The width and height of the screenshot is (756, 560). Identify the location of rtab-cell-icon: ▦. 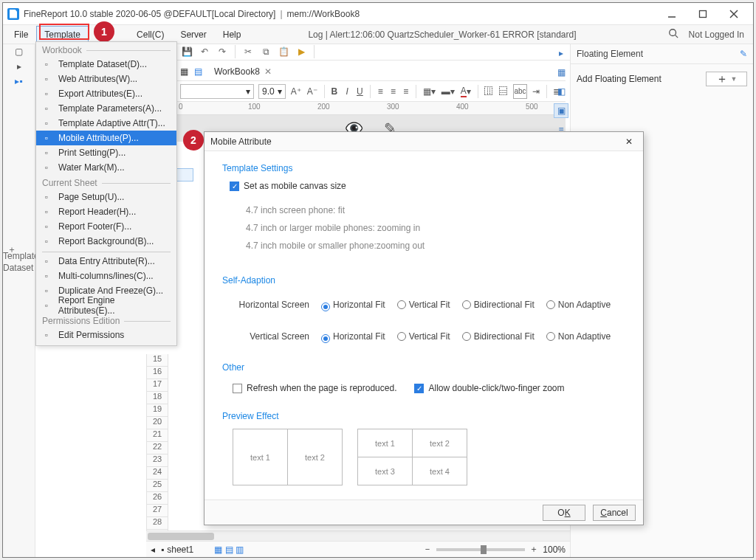
(561, 72).